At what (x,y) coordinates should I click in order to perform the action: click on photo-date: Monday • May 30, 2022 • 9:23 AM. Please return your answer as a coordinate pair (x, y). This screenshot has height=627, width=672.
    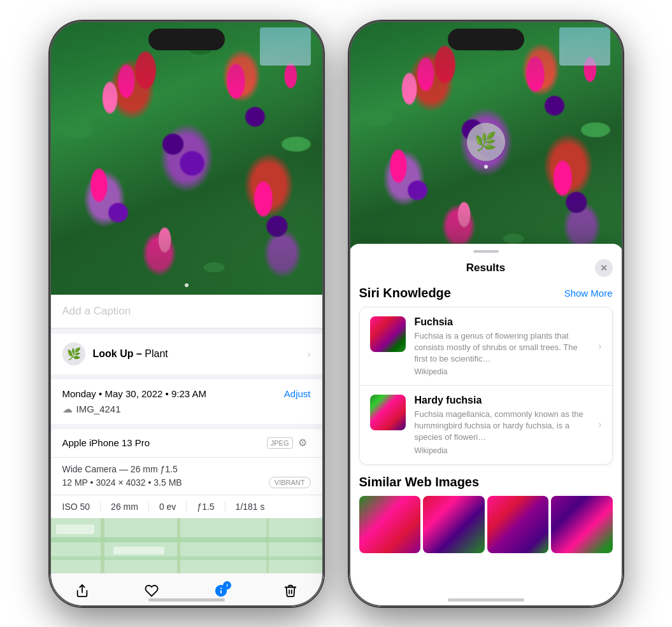
    Looking at the image, I should click on (134, 393).